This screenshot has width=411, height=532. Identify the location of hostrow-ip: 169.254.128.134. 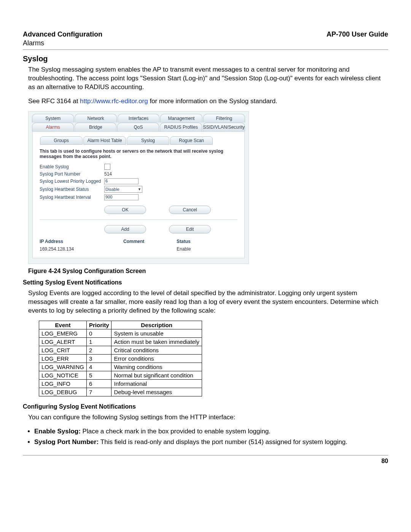
(81, 249).